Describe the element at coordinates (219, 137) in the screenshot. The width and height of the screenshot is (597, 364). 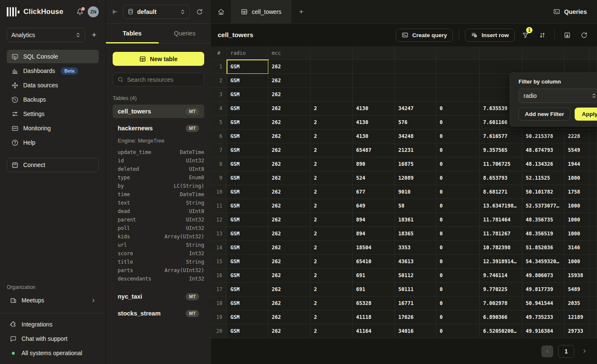
I see `row-number: 6` at that location.